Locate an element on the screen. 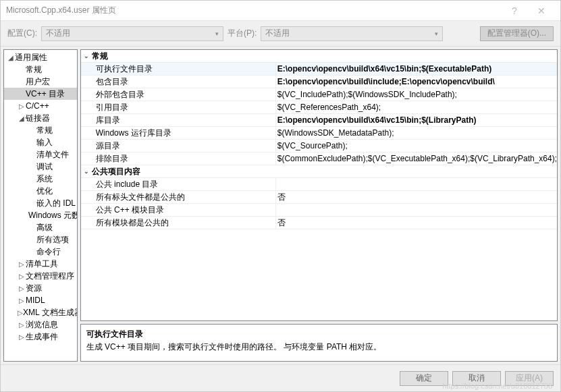 Image resolution: width=561 pixels, height=392 pixels. property-value: $(WindowsSDK_MetadataPath); is located at coordinates (416, 133).